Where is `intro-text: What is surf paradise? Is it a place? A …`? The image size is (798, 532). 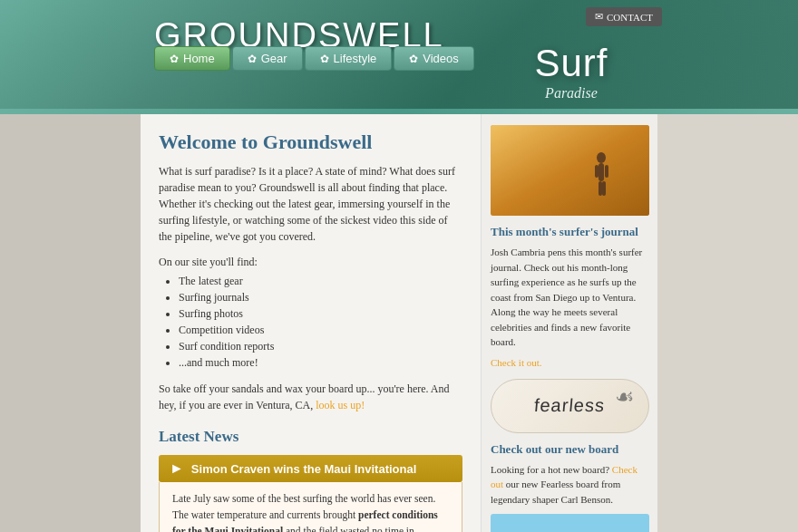 intro-text: What is surf paradise? Is it a place? A … is located at coordinates (310, 204).